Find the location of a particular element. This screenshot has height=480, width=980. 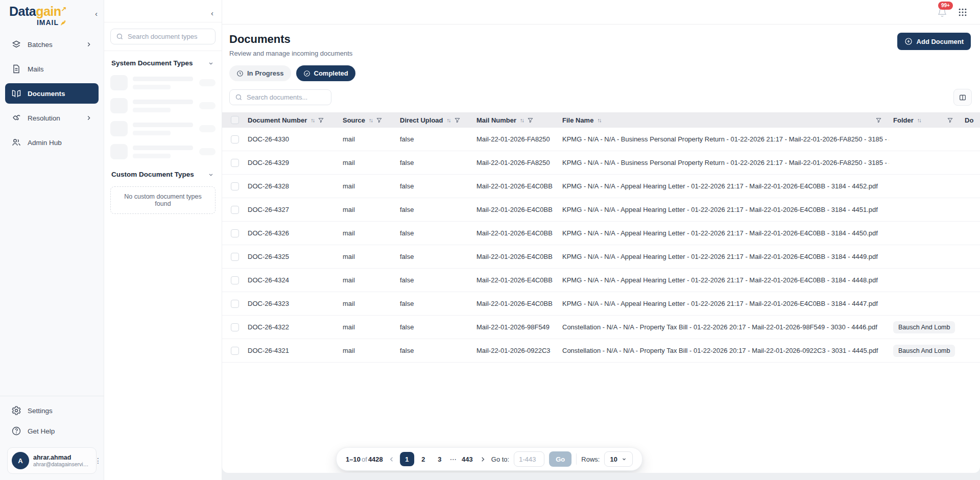

column-header-source: Source ↑↓ is located at coordinates (367, 121).